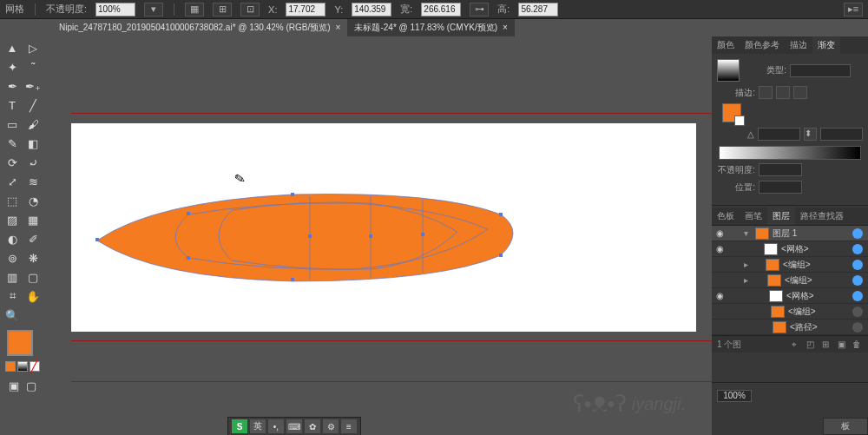  Describe the element at coordinates (820, 71) in the screenshot. I see `gradient-type-dropdown` at that location.